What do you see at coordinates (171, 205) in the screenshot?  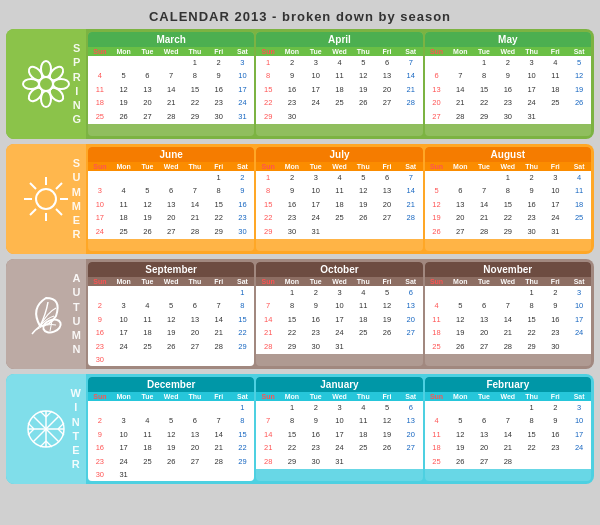 I see `cal-cell: 13` at bounding box center [171, 205].